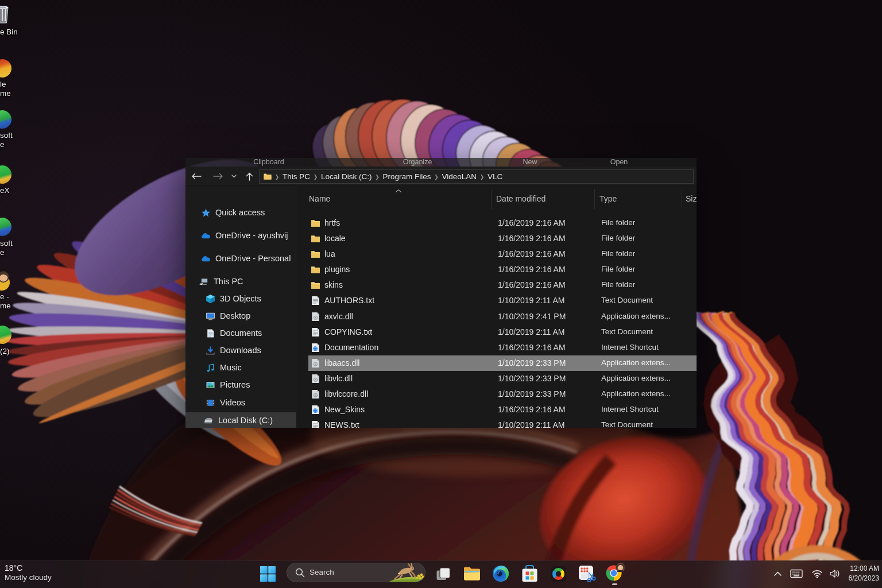 The width and height of the screenshot is (882, 588). What do you see at coordinates (235, 316) in the screenshot?
I see `sidebar-item-label: Desktop` at bounding box center [235, 316].